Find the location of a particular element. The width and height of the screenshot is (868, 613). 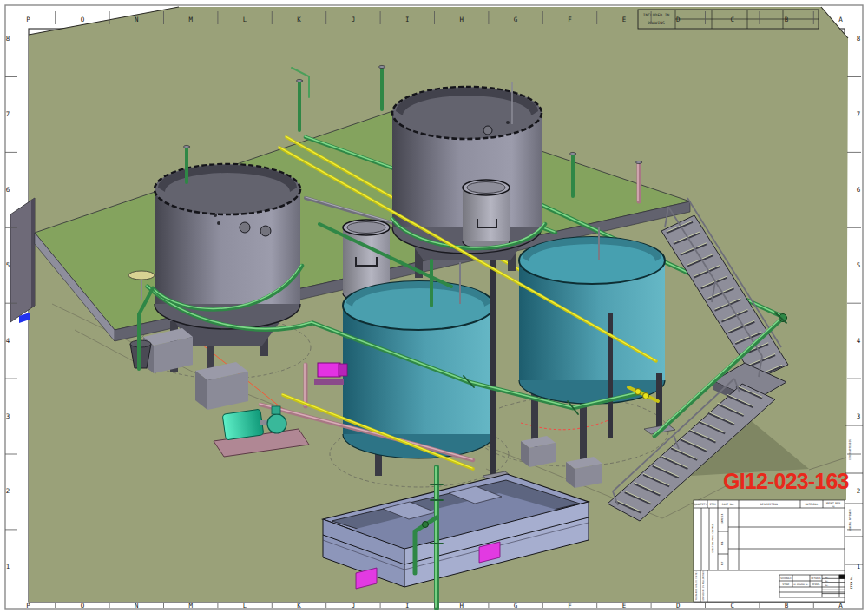

grid-number-left: 5 is located at coordinates (9, 266).